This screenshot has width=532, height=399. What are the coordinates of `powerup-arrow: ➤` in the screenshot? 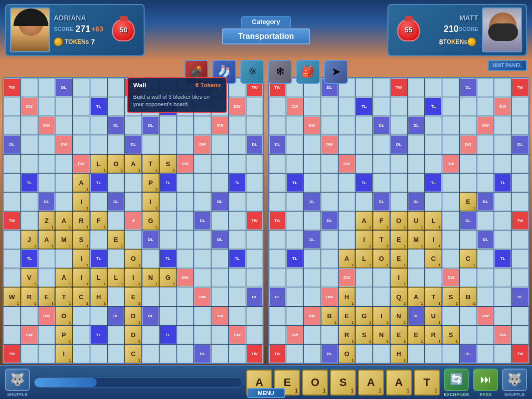 It's located at (336, 72).